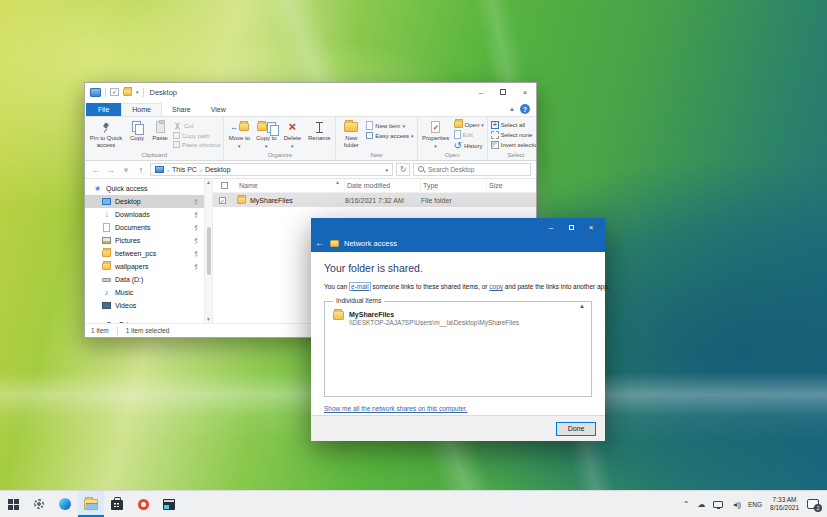 The width and height of the screenshot is (827, 517). I want to click on minimize-ribbon-icon: ▲, so click(512, 109).